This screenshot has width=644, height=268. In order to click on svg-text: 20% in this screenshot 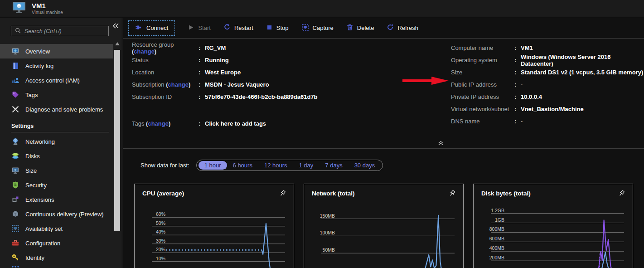, I will do `click(160, 249)`.